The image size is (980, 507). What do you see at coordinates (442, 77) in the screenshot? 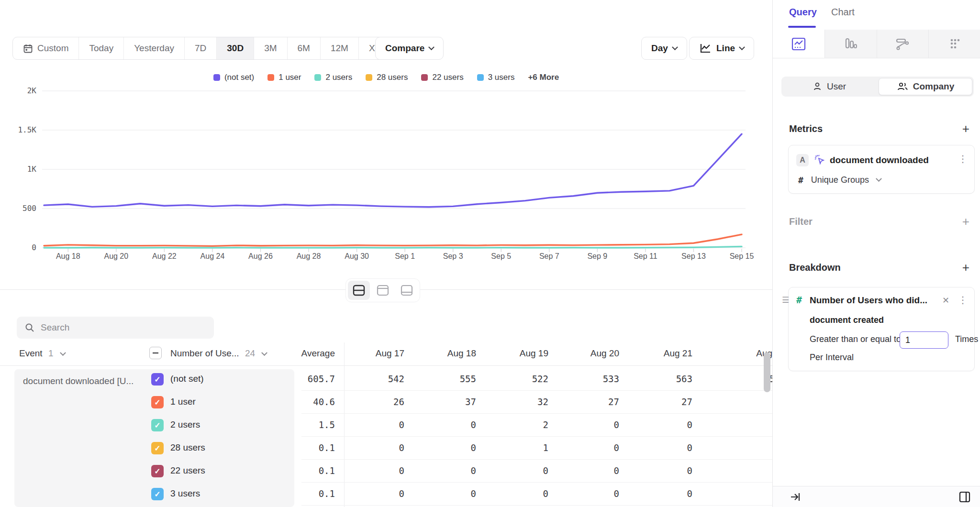
I see `legend-item: 22 users` at bounding box center [442, 77].